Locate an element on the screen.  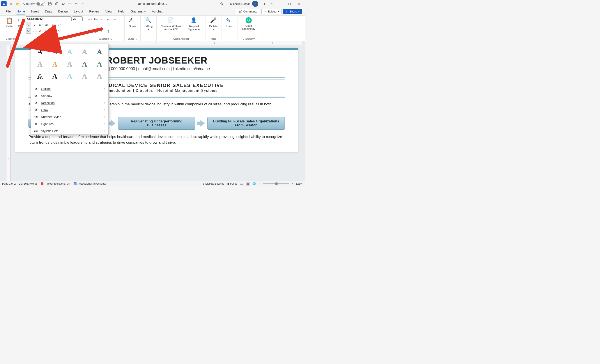
maximize-button: ▢ is located at coordinates (289, 4).